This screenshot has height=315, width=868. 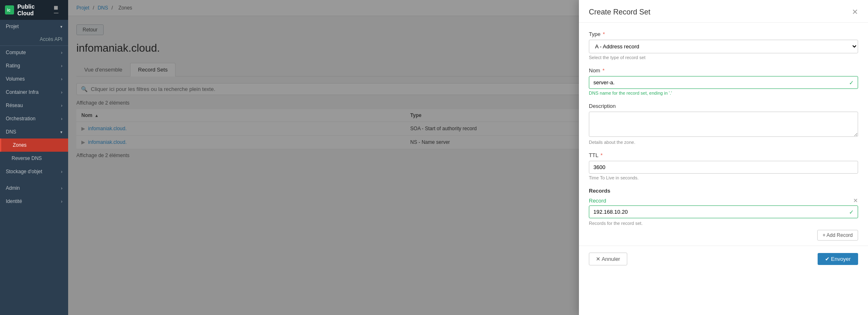 What do you see at coordinates (34, 188) in the screenshot?
I see `sidebar-item-admin: Admin ›` at bounding box center [34, 188].